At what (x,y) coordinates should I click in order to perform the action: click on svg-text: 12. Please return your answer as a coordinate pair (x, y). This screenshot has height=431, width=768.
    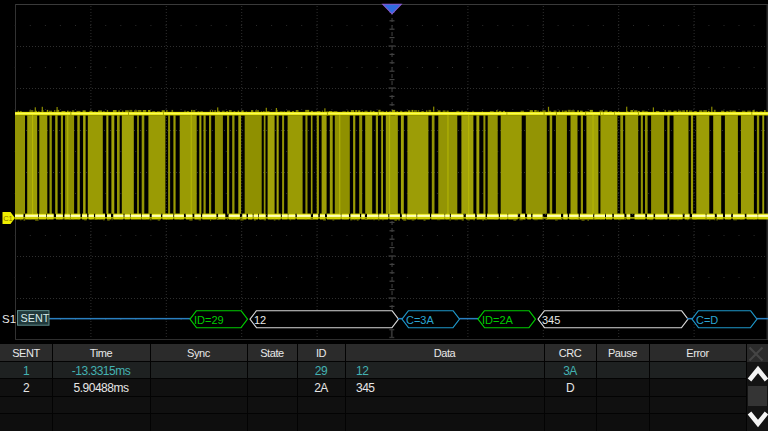
    Looking at the image, I should click on (260, 320).